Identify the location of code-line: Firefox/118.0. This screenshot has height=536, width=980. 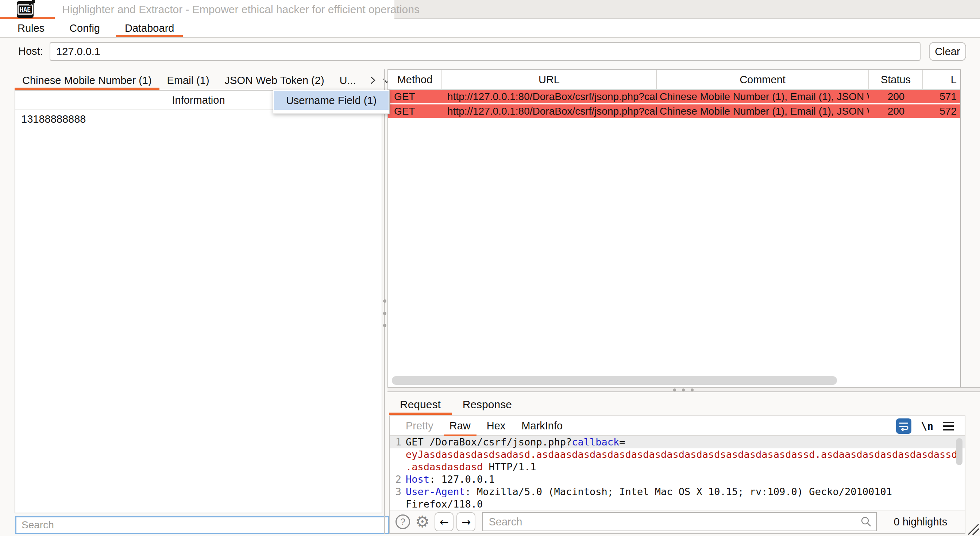
(677, 504).